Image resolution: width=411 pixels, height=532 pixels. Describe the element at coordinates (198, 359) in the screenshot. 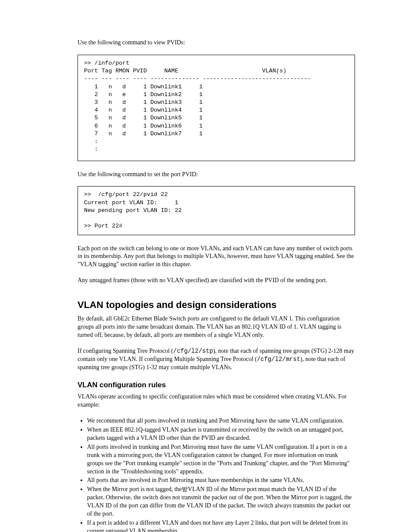

I see `mstp-text-1: If configuring Multiple Spanning Tree Pr…` at that location.